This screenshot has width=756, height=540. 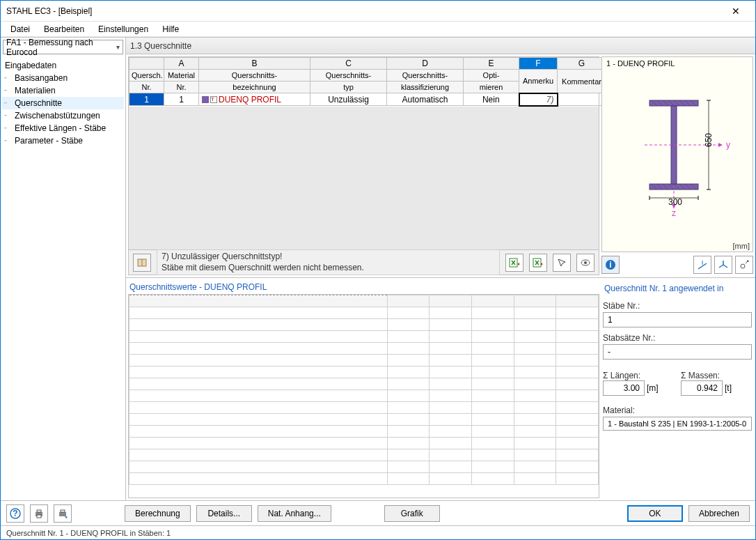 I want to click on mass-label: Σ Massen:, so click(x=716, y=376).